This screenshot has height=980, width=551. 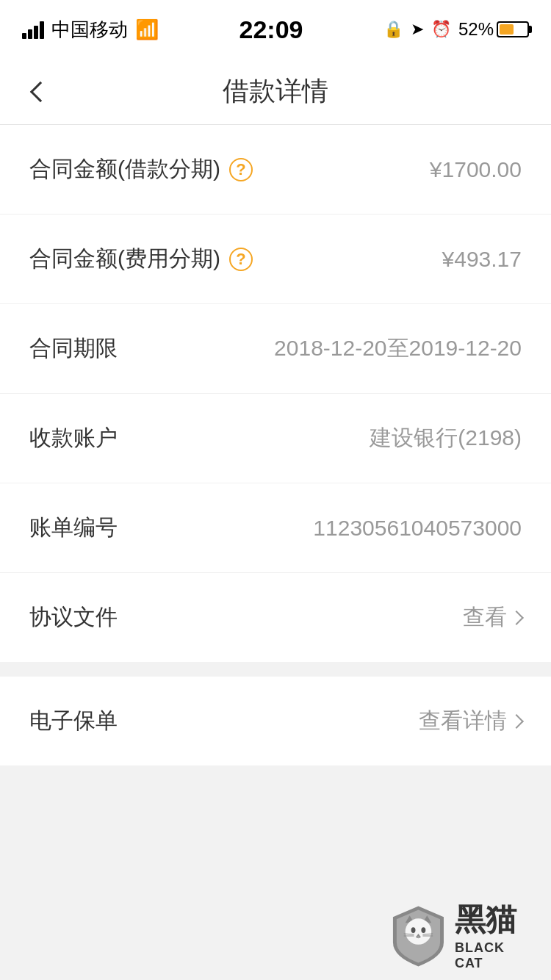 I want to click on label-text-bank-account: 收款账户, so click(x=73, y=438).